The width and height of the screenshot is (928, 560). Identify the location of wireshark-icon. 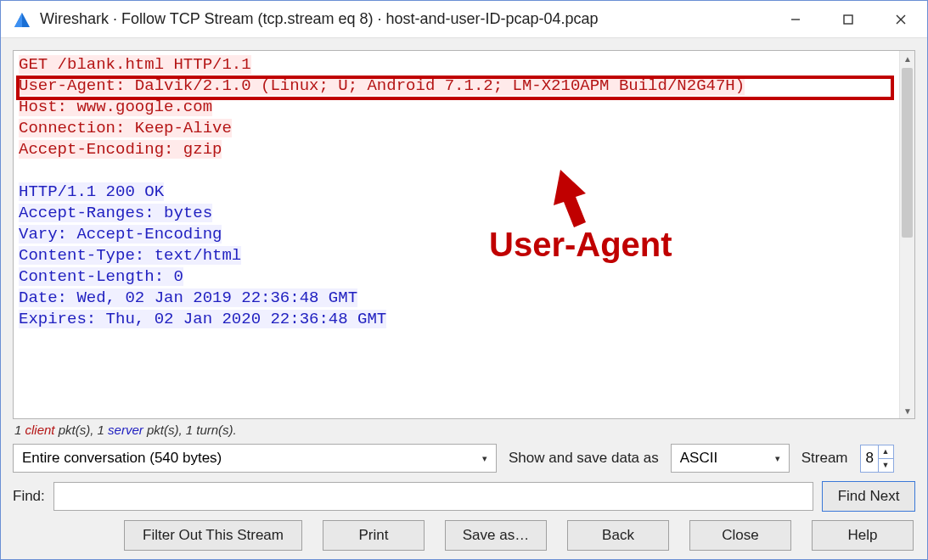
(22, 20).